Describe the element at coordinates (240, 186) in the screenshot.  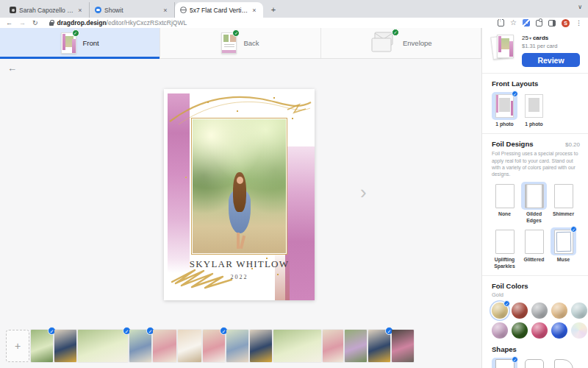
I see `card-photo-frame` at that location.